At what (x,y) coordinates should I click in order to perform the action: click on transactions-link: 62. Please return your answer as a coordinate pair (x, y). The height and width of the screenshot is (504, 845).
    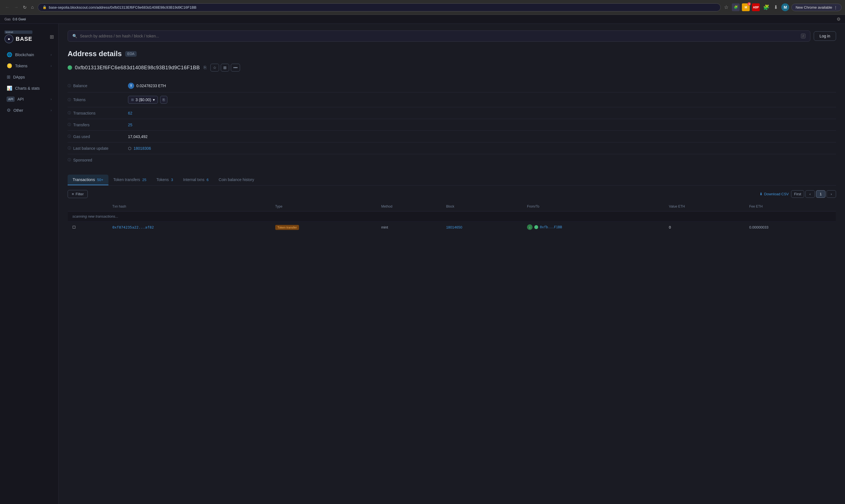
    Looking at the image, I should click on (130, 113).